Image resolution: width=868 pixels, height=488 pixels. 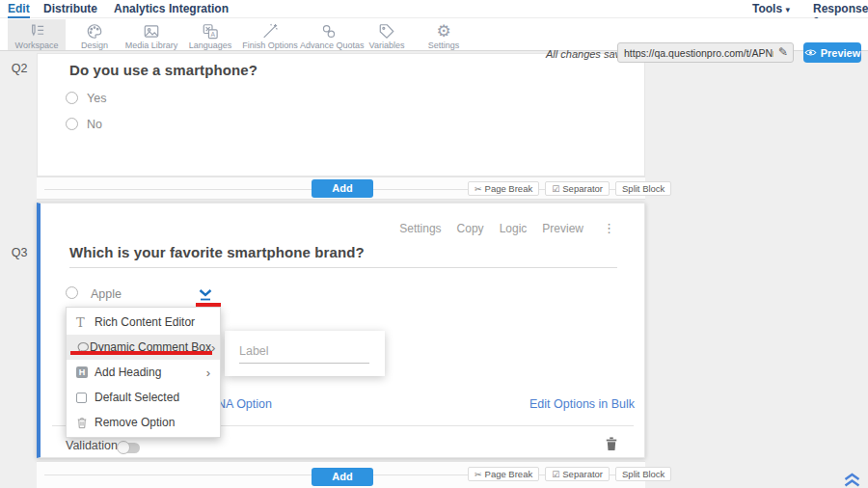 What do you see at coordinates (19, 253) in the screenshot?
I see `question-number-q3: Q3` at bounding box center [19, 253].